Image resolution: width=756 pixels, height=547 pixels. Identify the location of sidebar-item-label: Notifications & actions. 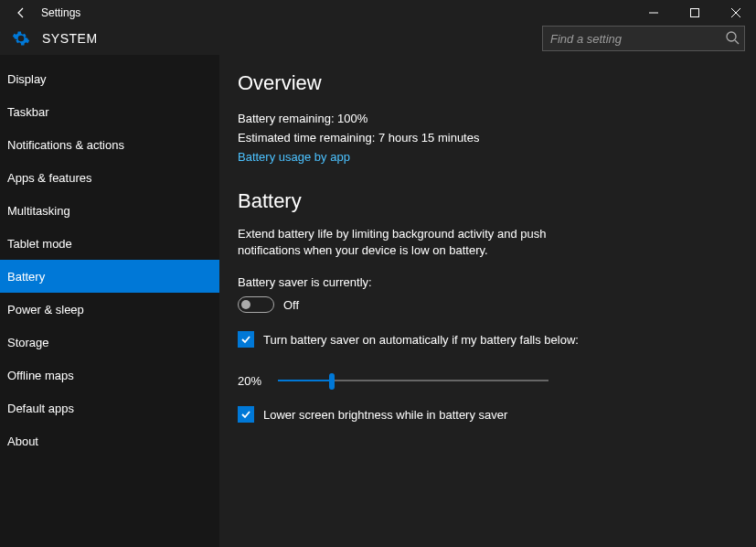
(66, 145).